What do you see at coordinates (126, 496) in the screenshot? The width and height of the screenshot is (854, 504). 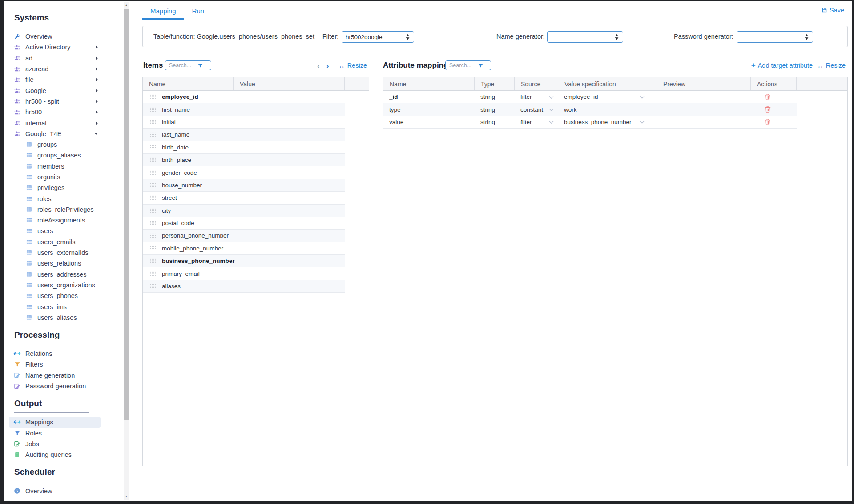 I see `scroll-down-arrow-icon: ▼` at bounding box center [126, 496].